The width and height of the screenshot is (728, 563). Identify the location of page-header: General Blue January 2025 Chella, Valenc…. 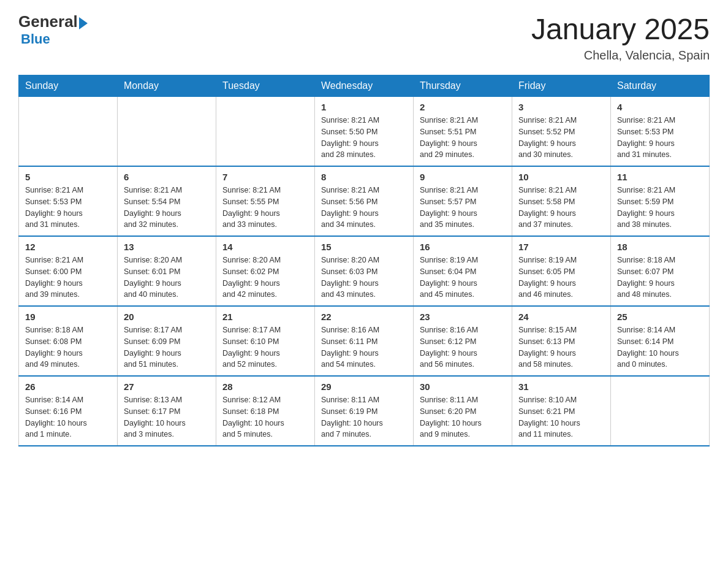
(364, 37).